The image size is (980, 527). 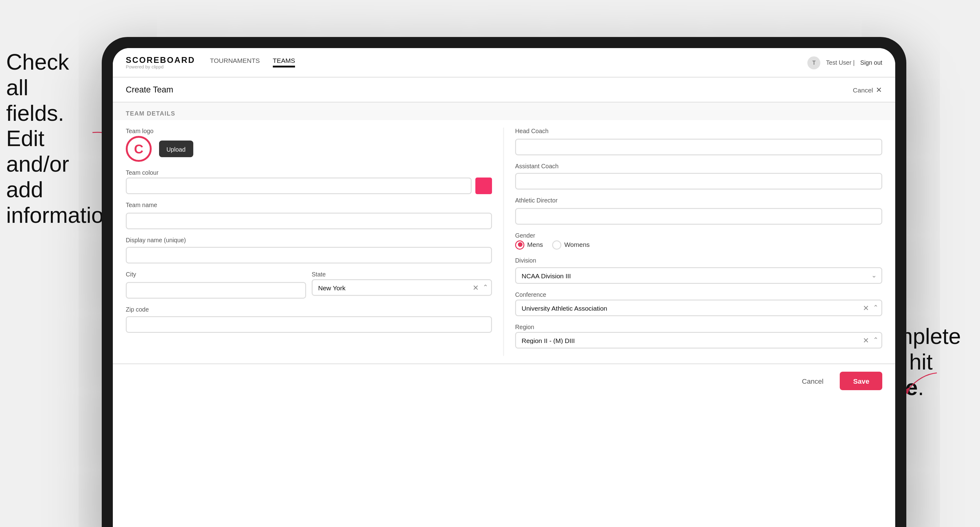 What do you see at coordinates (309, 325) in the screenshot?
I see `zip-input` at bounding box center [309, 325].